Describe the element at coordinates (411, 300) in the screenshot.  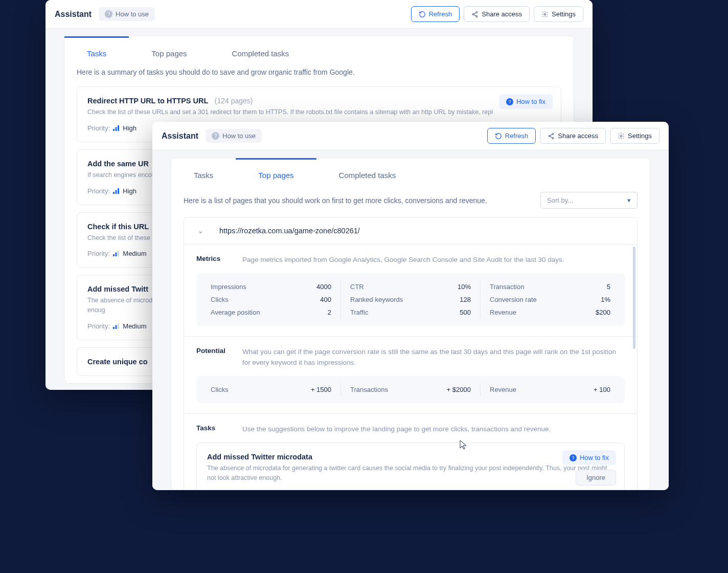
I see `metrics-col: CTR10% Ranked keywords128 Traffic500` at that location.